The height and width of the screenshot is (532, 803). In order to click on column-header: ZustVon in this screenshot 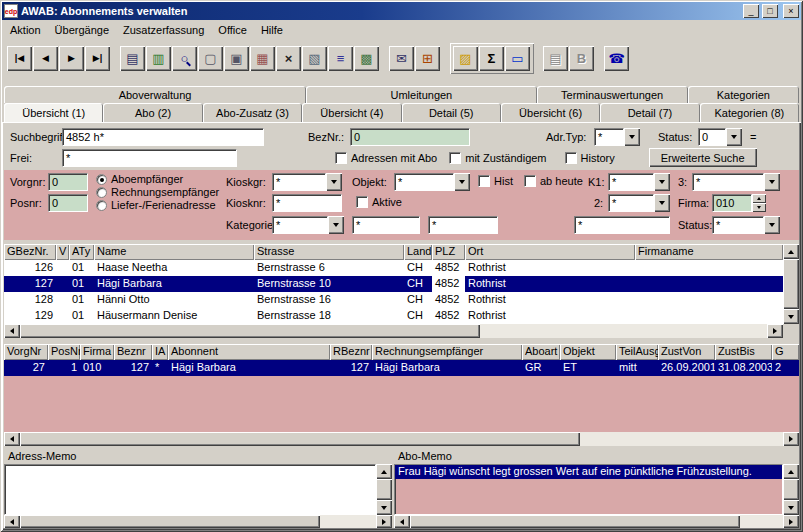, I will do `click(686, 352)`.